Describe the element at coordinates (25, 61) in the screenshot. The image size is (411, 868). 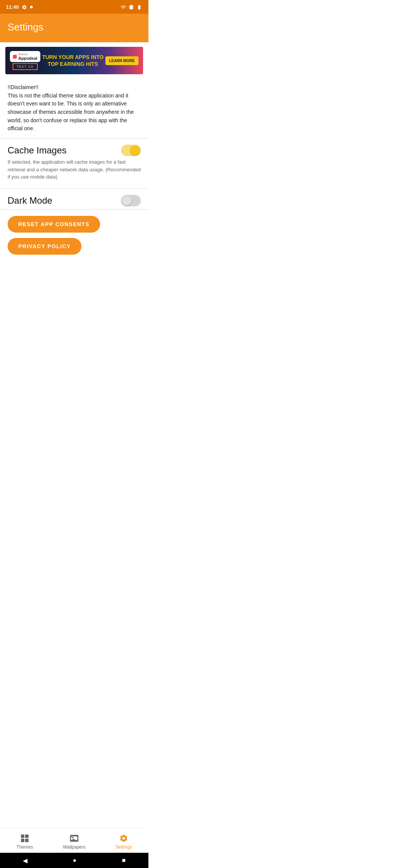
I see `ad-logo-area: Stack Appodeal TEST AD` at that location.